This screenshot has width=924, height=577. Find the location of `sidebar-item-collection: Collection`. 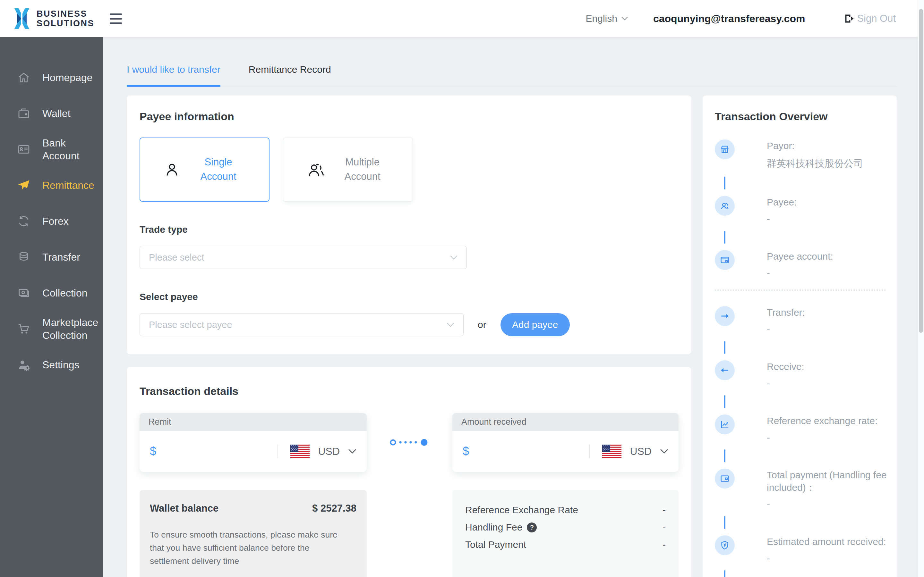

sidebar-item-collection: Collection is located at coordinates (51, 293).